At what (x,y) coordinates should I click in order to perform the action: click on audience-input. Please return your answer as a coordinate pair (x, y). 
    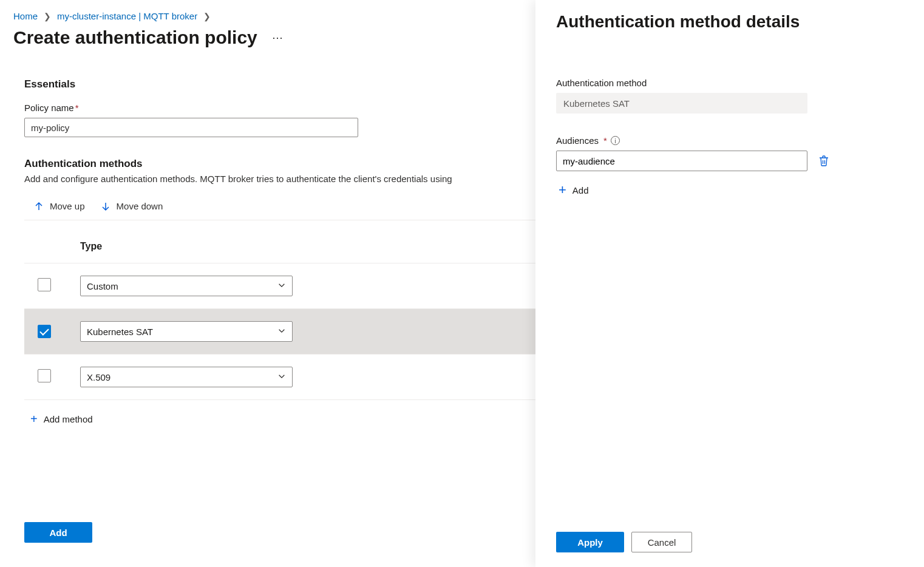
    Looking at the image, I should click on (682, 161).